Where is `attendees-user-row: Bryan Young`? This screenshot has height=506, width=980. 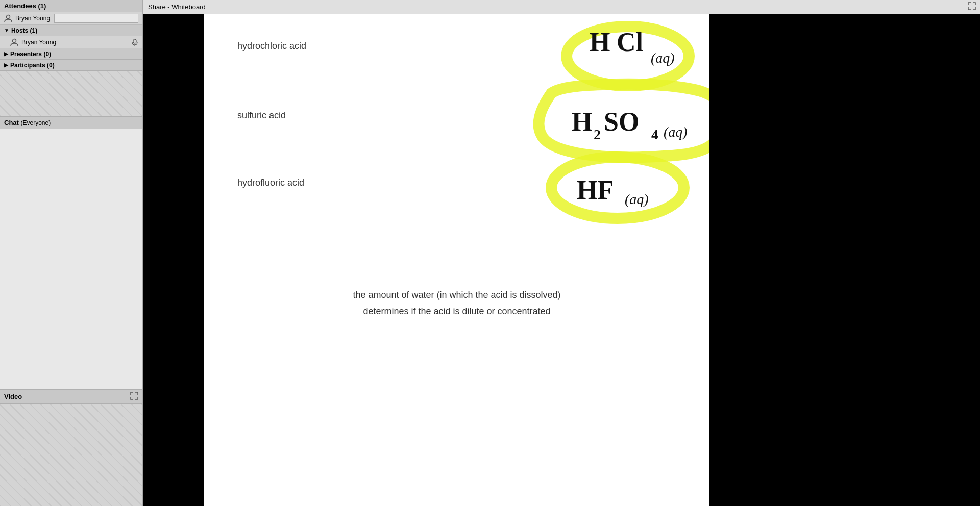 attendees-user-row: Bryan Young is located at coordinates (71, 18).